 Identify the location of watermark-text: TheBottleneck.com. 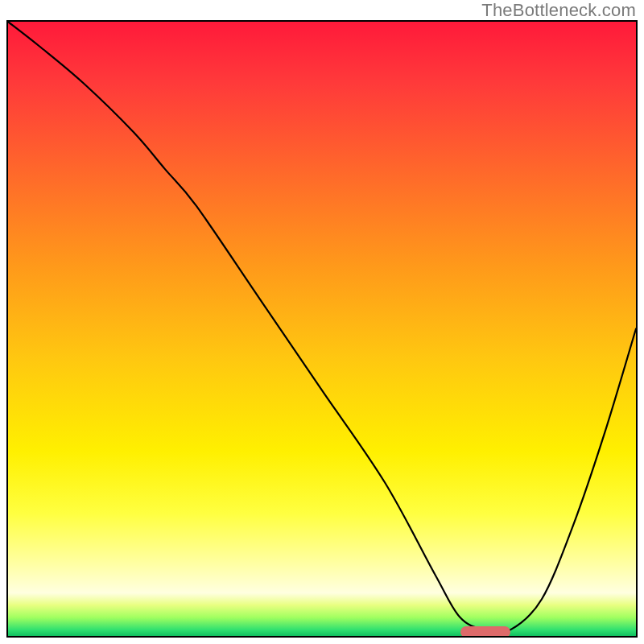
(559, 10).